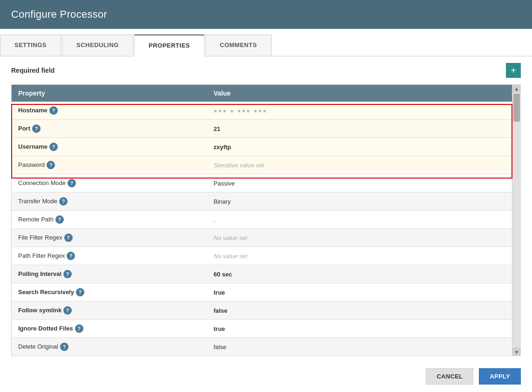 This screenshot has width=532, height=392. I want to click on scrollbar-thumb, so click(517, 108).